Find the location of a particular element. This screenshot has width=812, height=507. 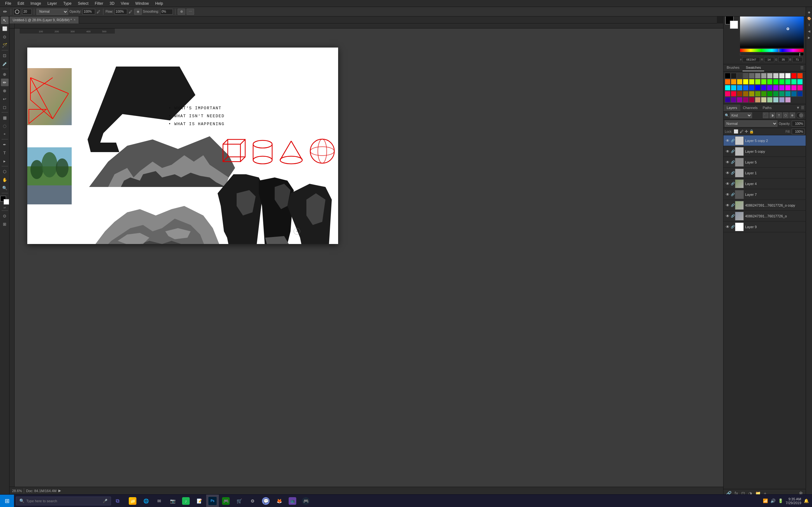

right-icon-expand-left: ◀ is located at coordinates (809, 31).